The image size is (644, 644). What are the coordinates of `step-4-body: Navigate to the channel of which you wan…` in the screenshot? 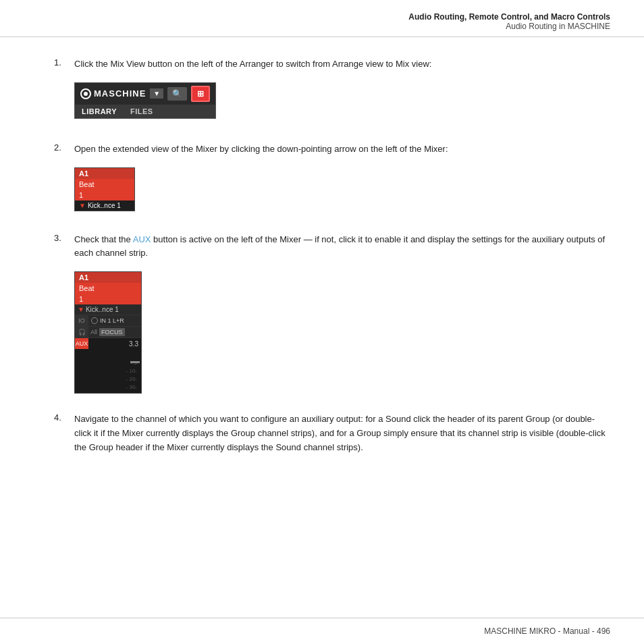 It's located at (342, 437).